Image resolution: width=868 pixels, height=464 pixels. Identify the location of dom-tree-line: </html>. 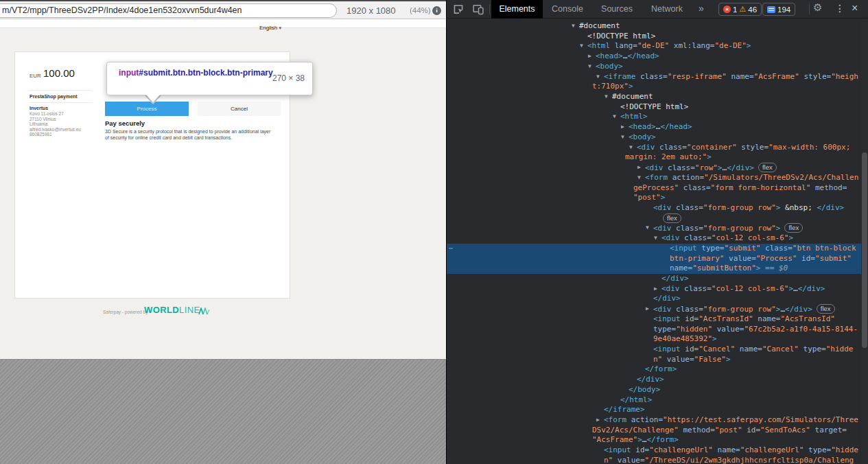
(657, 401).